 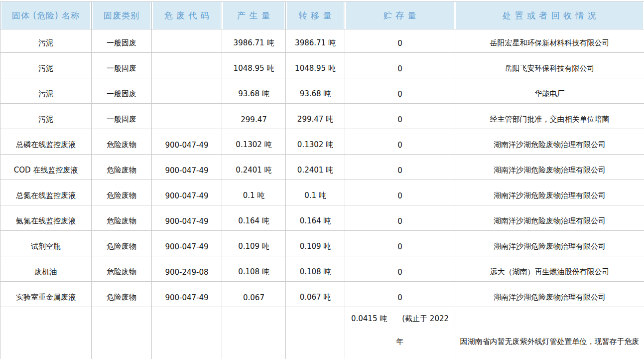 I want to click on column-header-2: 危 废 代 码, so click(x=187, y=16).